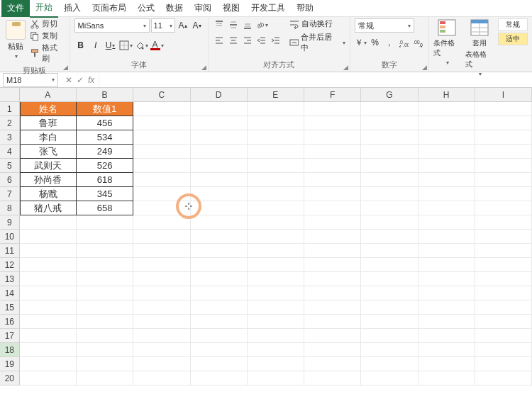 This screenshot has height=394, width=532. I want to click on cell-H7, so click(447, 194).